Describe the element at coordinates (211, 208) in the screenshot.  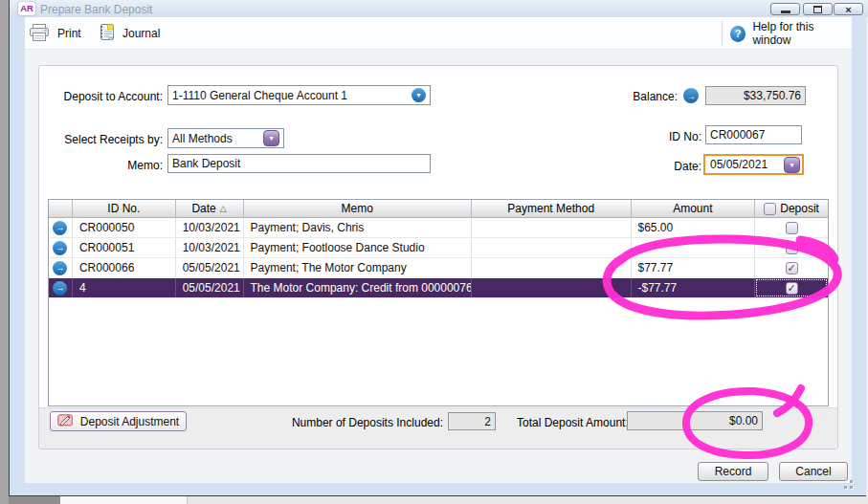
I see `column-header-date: Date △` at that location.